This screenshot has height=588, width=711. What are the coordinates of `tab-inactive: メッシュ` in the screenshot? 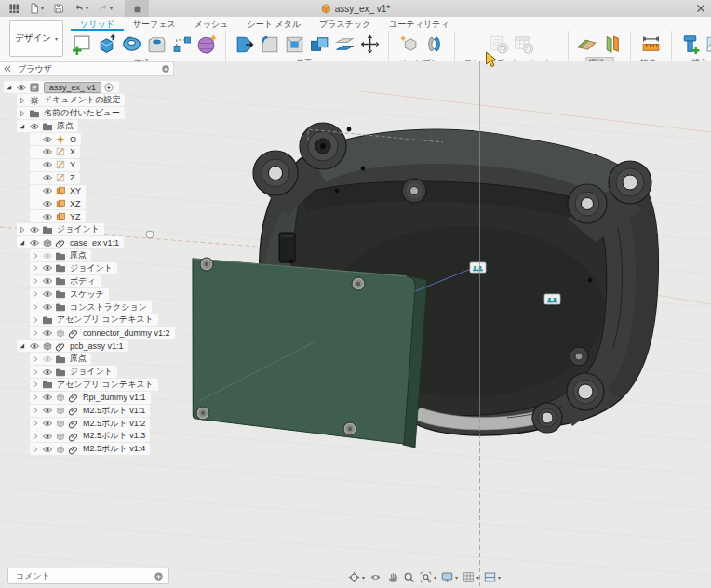 It's located at (212, 24).